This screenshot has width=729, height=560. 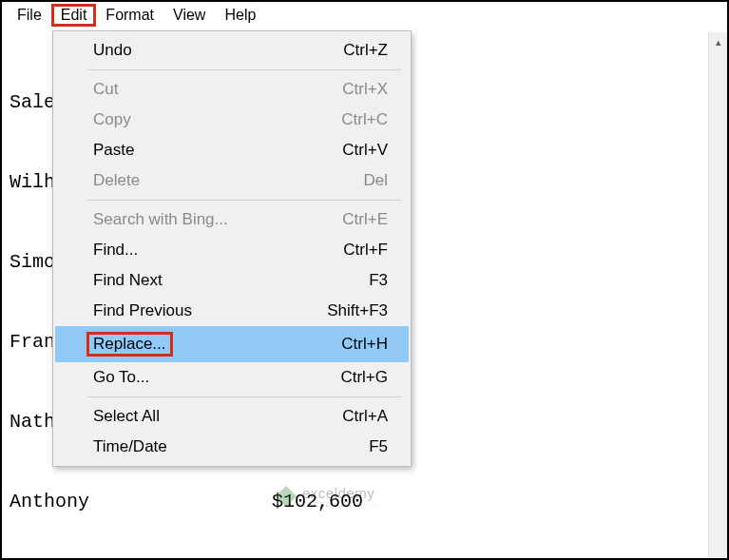 I want to click on menu-item-label: Paste, so click(x=114, y=150).